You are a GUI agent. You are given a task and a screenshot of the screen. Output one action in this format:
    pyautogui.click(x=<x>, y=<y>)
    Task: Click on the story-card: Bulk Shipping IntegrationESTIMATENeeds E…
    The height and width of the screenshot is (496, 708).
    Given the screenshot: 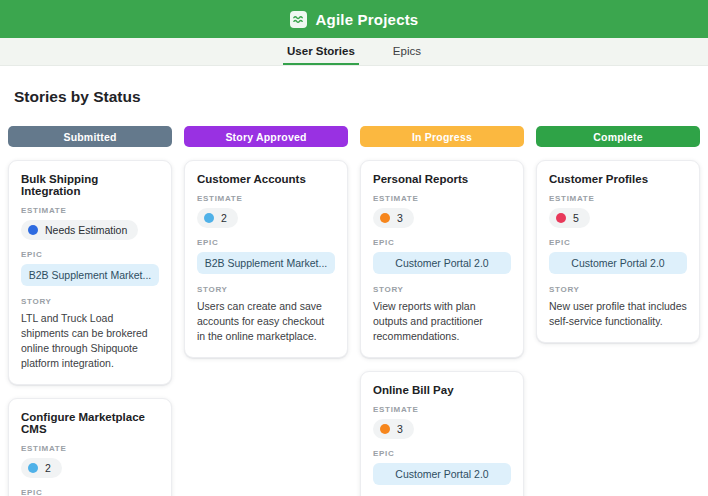 What is the action you would take?
    pyautogui.click(x=90, y=272)
    